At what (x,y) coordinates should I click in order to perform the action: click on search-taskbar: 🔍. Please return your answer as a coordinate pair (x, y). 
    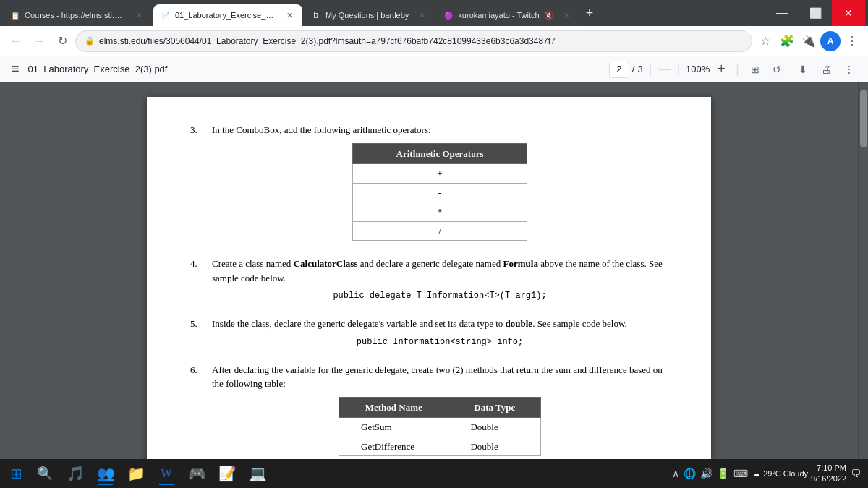
    Looking at the image, I should click on (45, 474).